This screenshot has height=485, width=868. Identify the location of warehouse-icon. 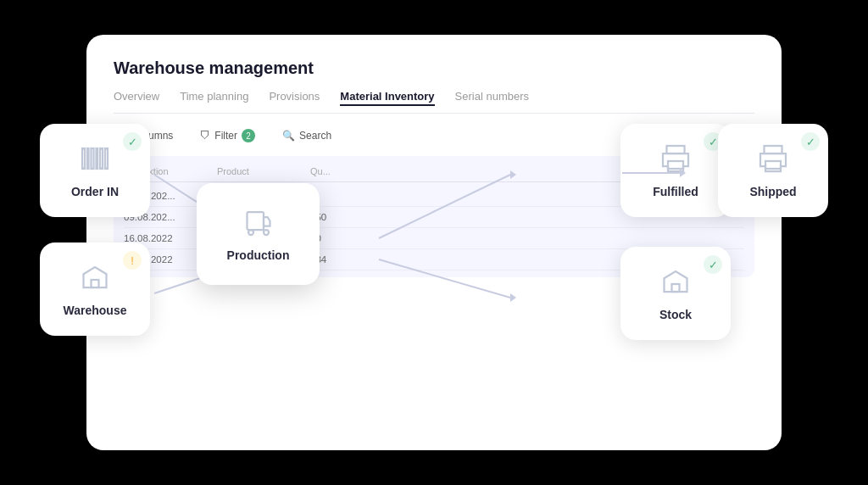
(95, 280).